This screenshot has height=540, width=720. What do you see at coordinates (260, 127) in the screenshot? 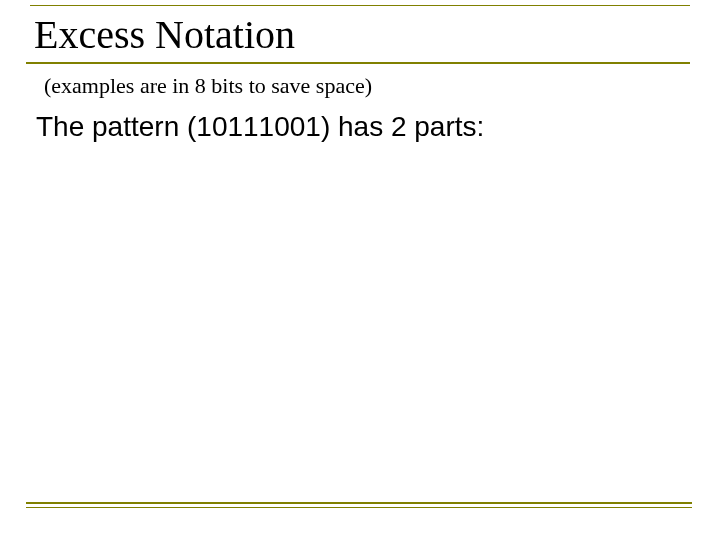
I see `slide-body-text: The pattern (10111001) has 2 parts:` at bounding box center [260, 127].